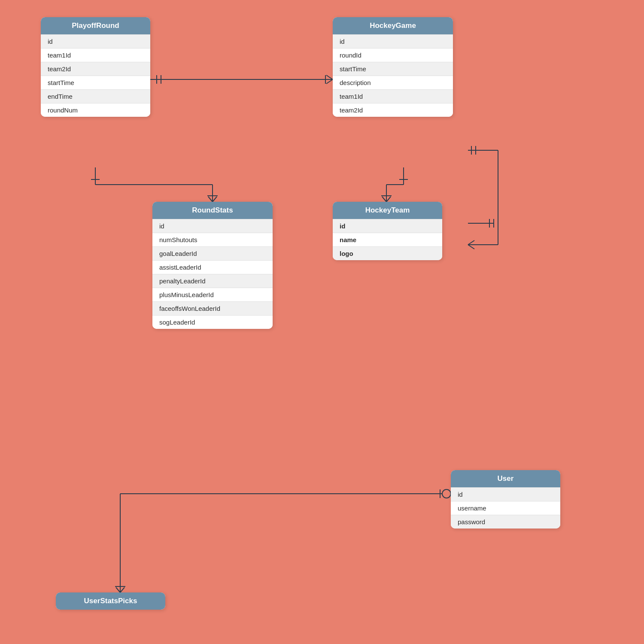  What do you see at coordinates (393, 82) in the screenshot?
I see `table-row: description` at bounding box center [393, 82].